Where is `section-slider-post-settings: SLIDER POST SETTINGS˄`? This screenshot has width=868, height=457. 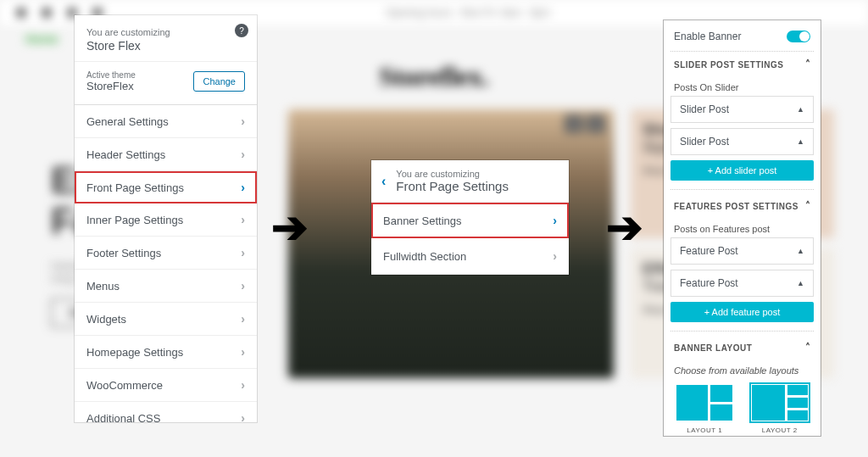 section-slider-post-settings: SLIDER POST SETTINGS˄ is located at coordinates (743, 64).